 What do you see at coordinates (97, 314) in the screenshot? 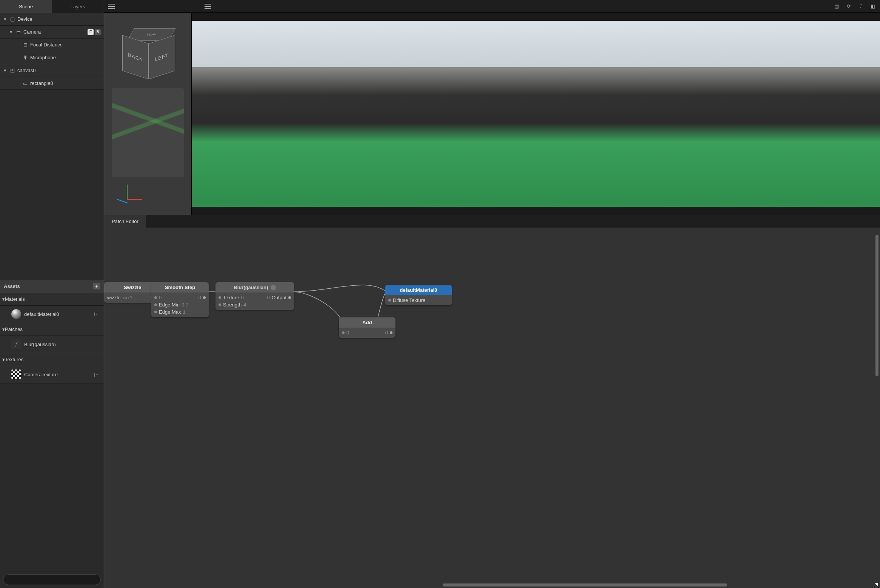
I see `link-in-icon: |←` at bounding box center [97, 314].